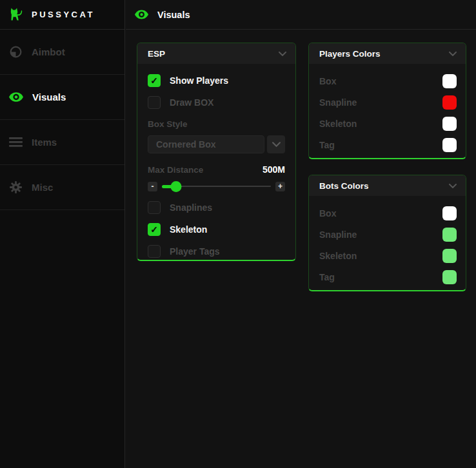 The image size is (476, 468). What do you see at coordinates (217, 186) in the screenshot?
I see `max-distance-slider-row: - +` at bounding box center [217, 186].